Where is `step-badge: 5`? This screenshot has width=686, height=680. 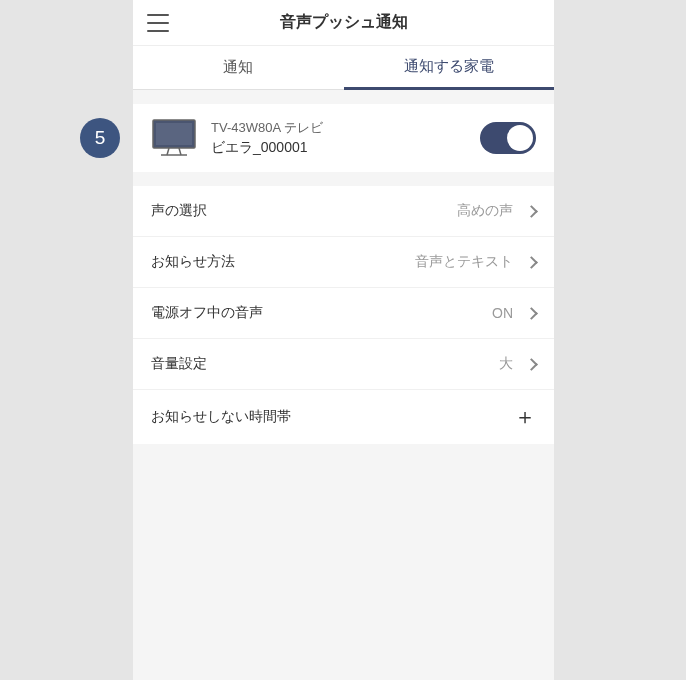 step-badge: 5 is located at coordinates (100, 138).